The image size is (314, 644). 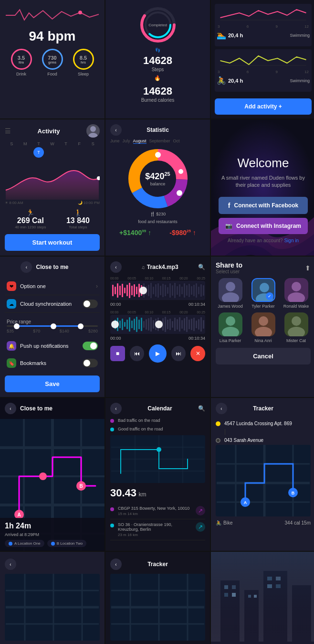 I want to click on user-tyler-parker: ✓ Tyler Parker, so click(x=263, y=293).